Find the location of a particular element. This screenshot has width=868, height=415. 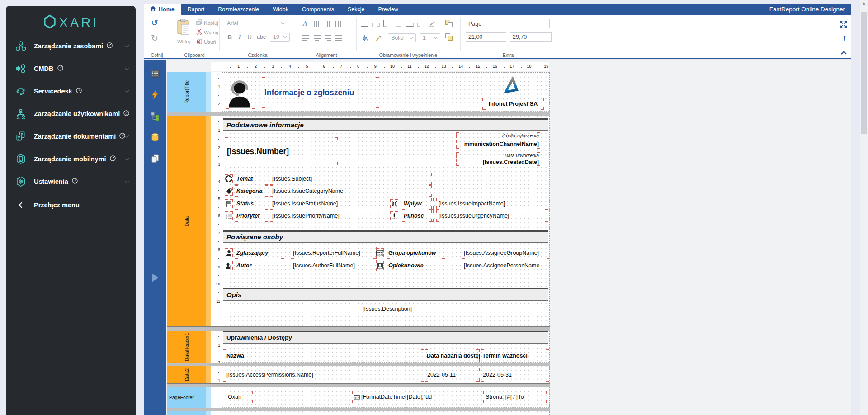

table-cell-grant-date: 2022-05-11 is located at coordinates (452, 375).